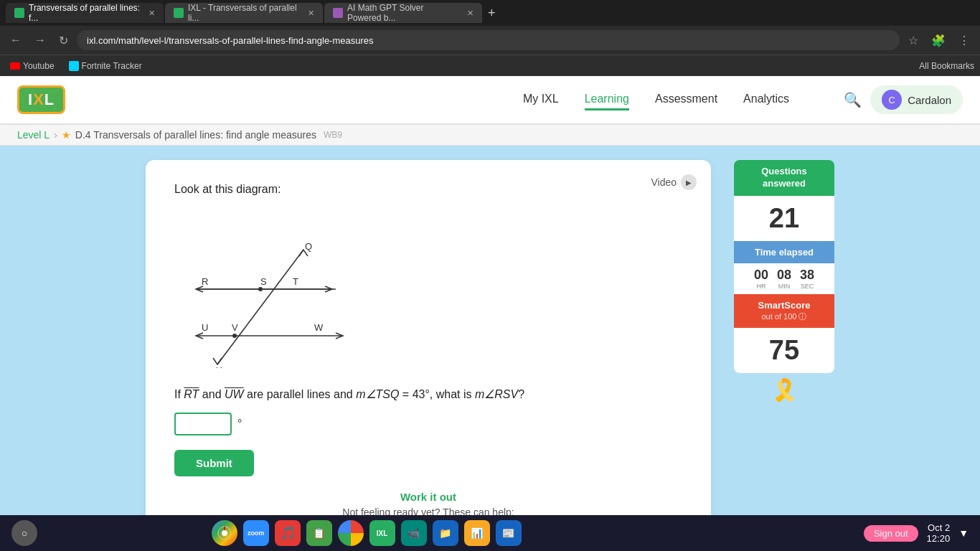 The height and width of the screenshot is (551, 980). Describe the element at coordinates (319, 327) in the screenshot. I see `svg-text: W` at that location.